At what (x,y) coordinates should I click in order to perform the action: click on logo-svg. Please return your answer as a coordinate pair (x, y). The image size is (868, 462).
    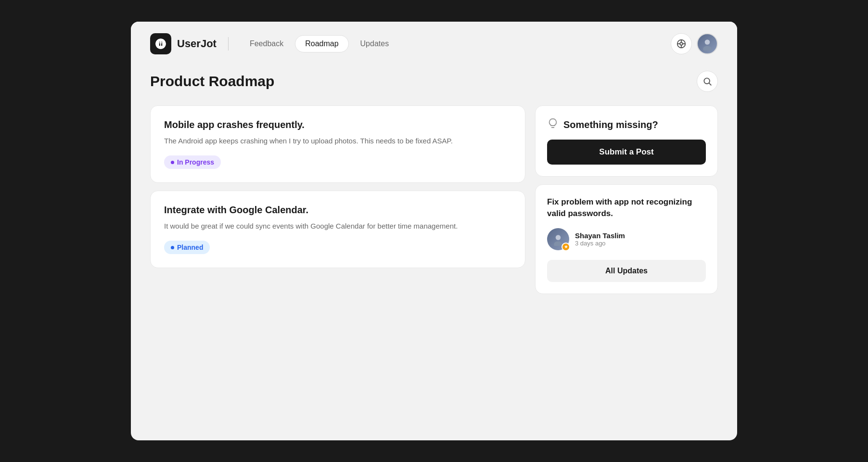
    Looking at the image, I should click on (161, 44).